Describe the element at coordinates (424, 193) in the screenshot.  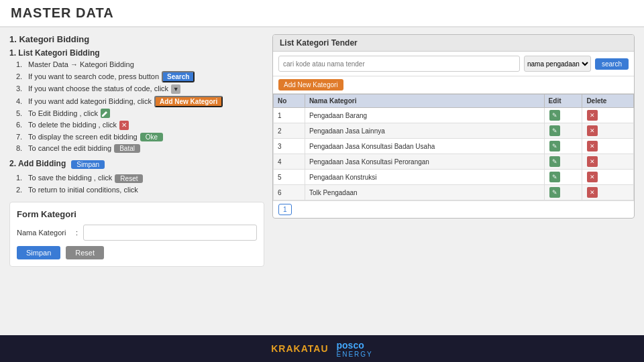
I see `cell-nama: Tolk Pengadaan` at that location.